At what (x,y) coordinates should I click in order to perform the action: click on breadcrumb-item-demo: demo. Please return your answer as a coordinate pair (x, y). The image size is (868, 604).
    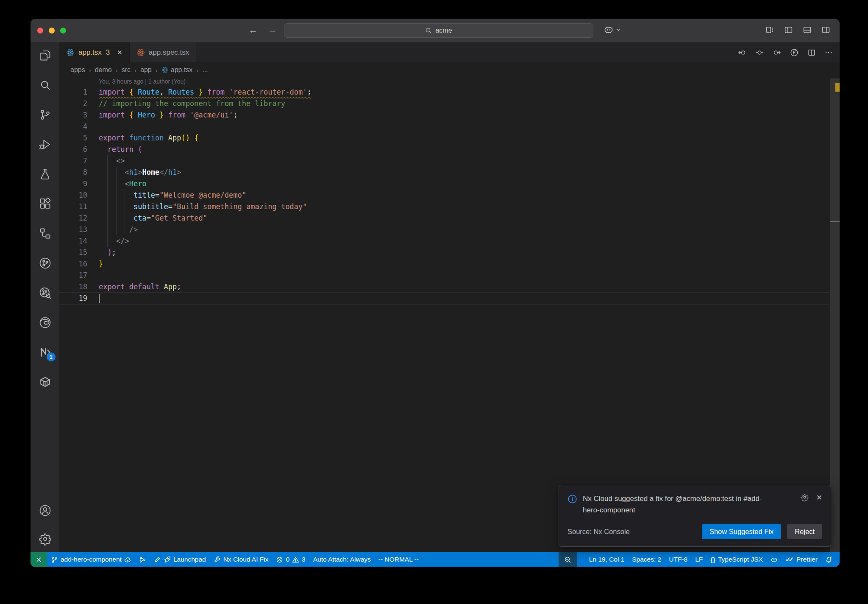
    Looking at the image, I should click on (103, 70).